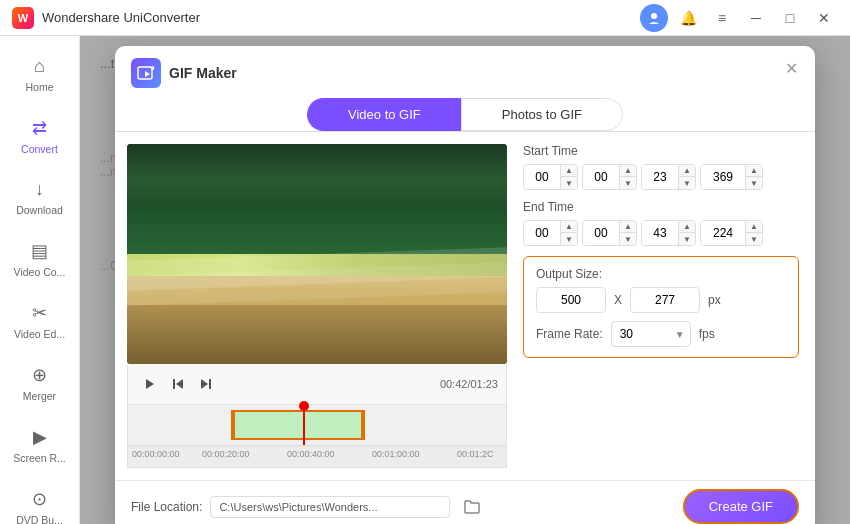 The width and height of the screenshot is (850, 524). What do you see at coordinates (40, 136) in the screenshot?
I see `sidebar-item-convert: ⇄ Convert` at bounding box center [40, 136].